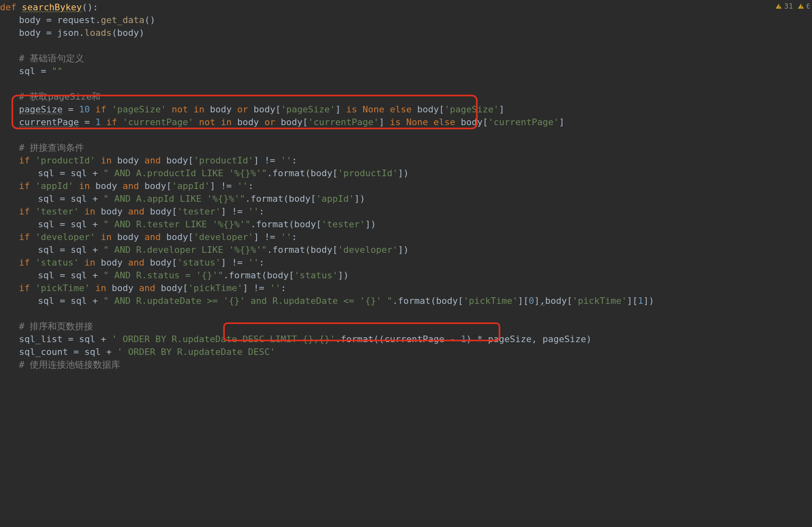  What do you see at coordinates (406, 237) in the screenshot?
I see `code-line: if 'developer' in body and body['develop…` at bounding box center [406, 237].